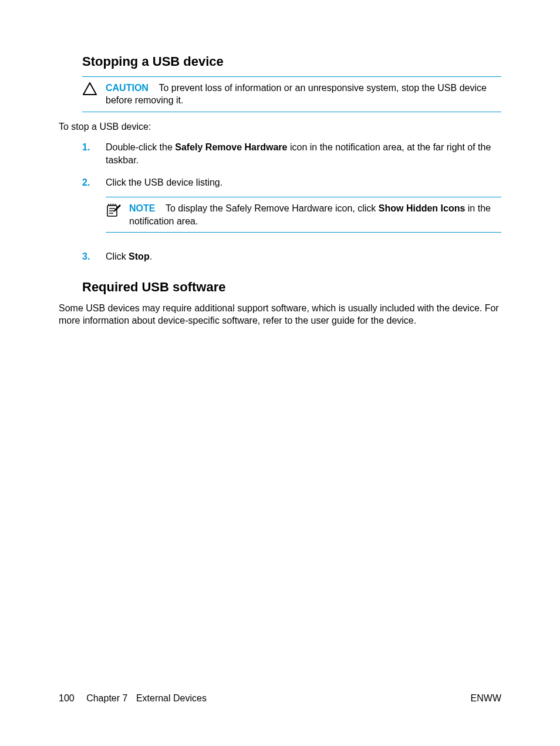 This screenshot has width=560, height=746. What do you see at coordinates (114, 211) in the screenshot?
I see `note-icon` at bounding box center [114, 211].